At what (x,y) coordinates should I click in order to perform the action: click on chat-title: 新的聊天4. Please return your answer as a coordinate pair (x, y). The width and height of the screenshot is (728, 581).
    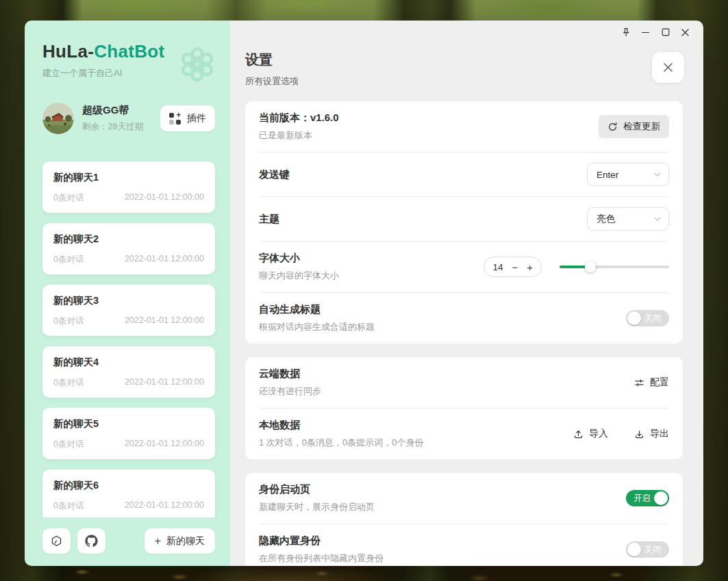
    Looking at the image, I should click on (129, 363).